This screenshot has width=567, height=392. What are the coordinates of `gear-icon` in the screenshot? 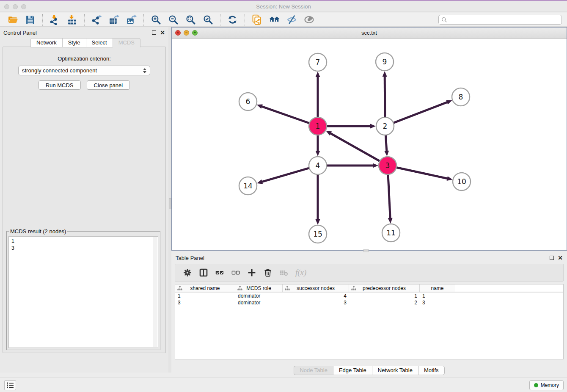 It's located at (187, 273).